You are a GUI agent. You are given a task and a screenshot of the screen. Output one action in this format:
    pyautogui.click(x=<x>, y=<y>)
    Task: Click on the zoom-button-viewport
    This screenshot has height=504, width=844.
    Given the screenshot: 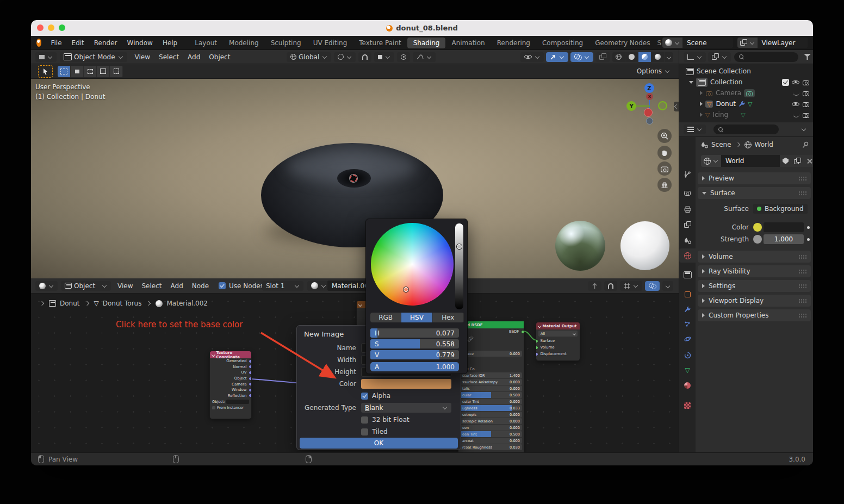 What is the action you would take?
    pyautogui.click(x=665, y=136)
    